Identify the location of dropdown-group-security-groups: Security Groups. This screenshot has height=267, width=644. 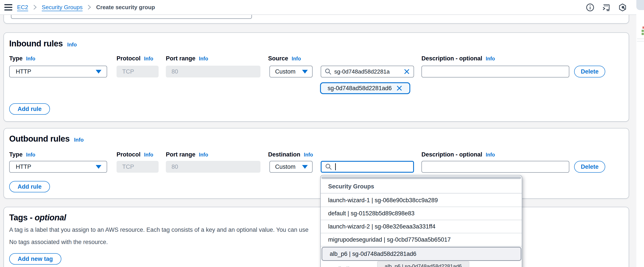
(421, 187).